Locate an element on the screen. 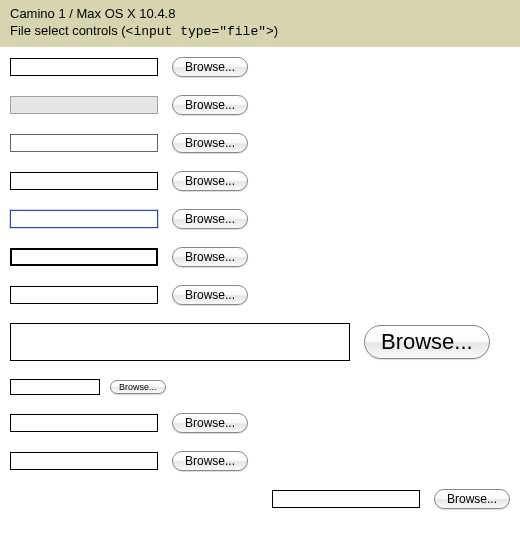 The width and height of the screenshot is (520, 536). file-field-styled1 is located at coordinates (84, 143).